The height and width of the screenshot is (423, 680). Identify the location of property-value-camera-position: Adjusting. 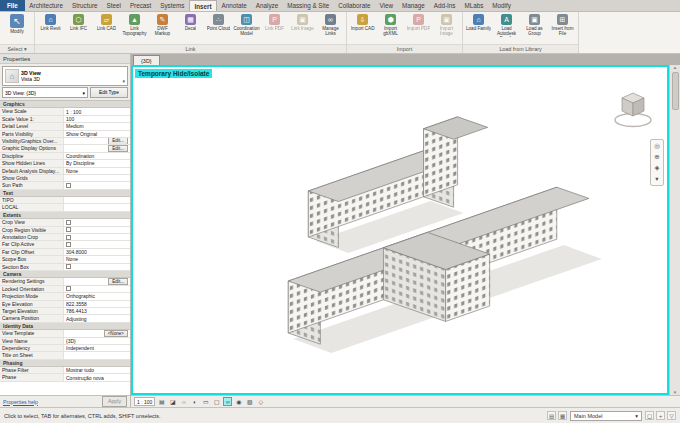
(97, 318).